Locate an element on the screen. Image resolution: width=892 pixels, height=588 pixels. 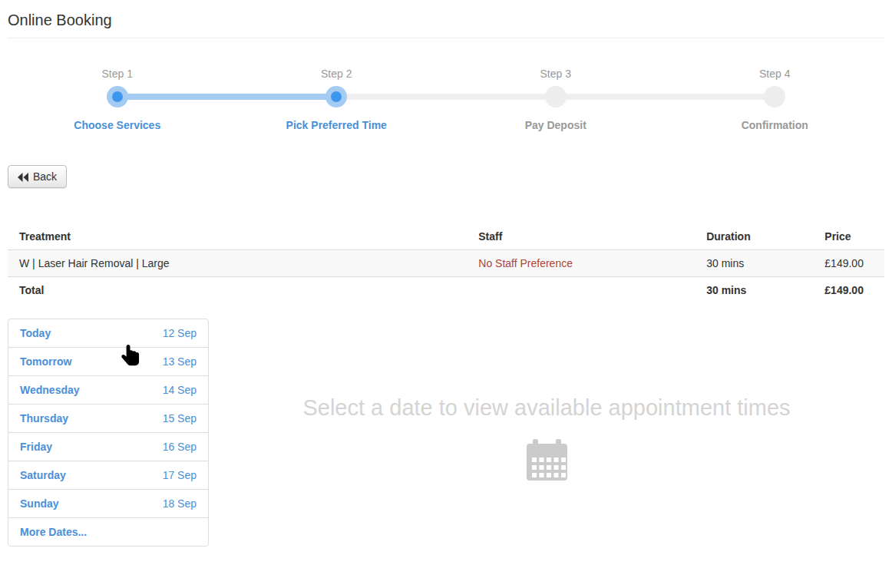
date-item-thursday: Thursday 15 Sep is located at coordinates (108, 419).